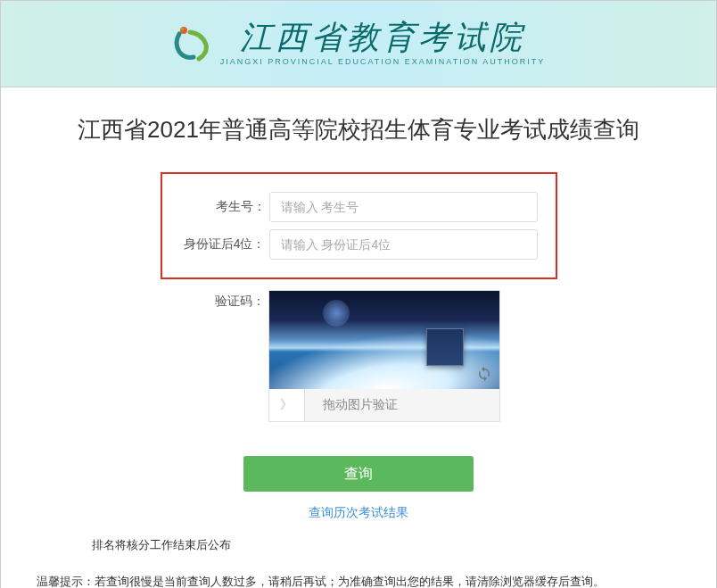  I want to click on chevron-right-icon: 》, so click(286, 405).